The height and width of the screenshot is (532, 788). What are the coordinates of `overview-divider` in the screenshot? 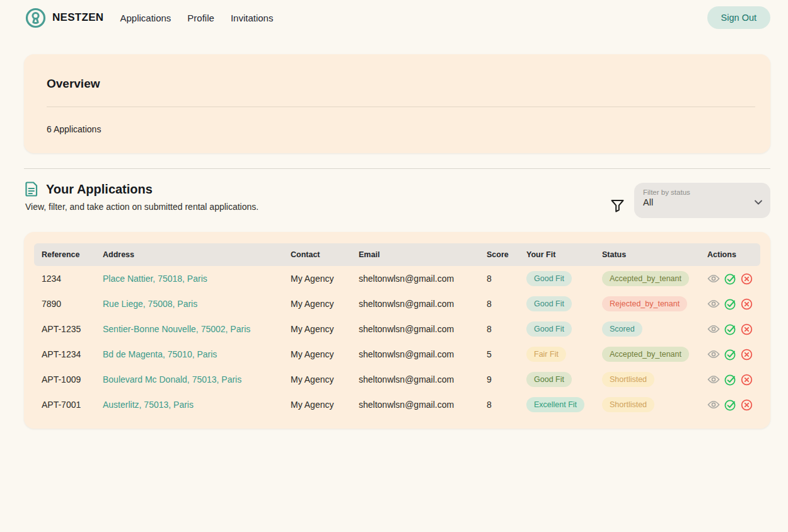 It's located at (401, 107).